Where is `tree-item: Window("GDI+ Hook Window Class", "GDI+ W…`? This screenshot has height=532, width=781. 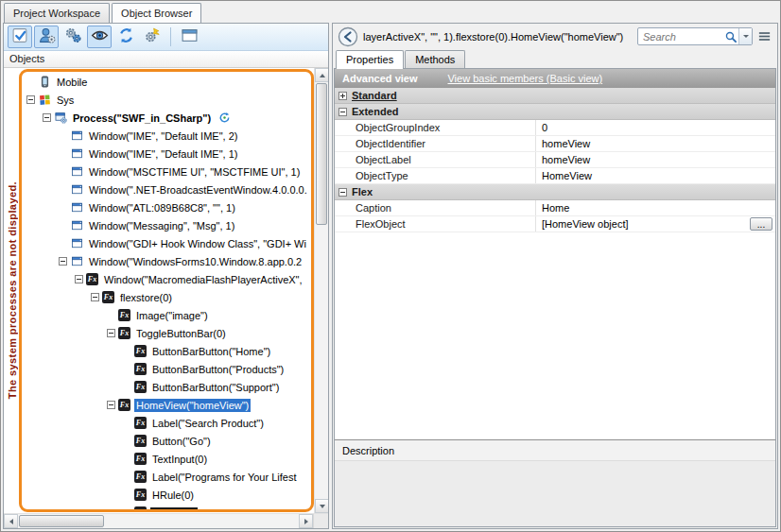 tree-item: Window("GDI+ Hook Window Class", "GDI+ W… is located at coordinates (167, 244).